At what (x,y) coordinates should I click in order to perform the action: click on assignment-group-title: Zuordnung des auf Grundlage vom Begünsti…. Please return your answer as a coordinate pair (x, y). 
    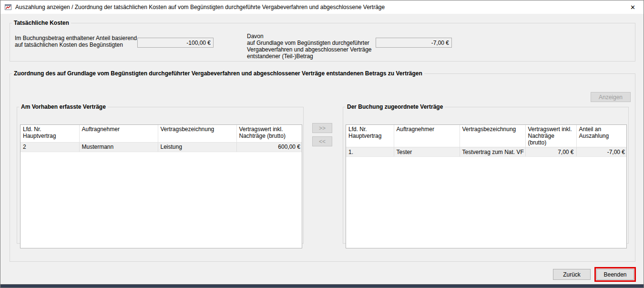
    Looking at the image, I should click on (218, 73).